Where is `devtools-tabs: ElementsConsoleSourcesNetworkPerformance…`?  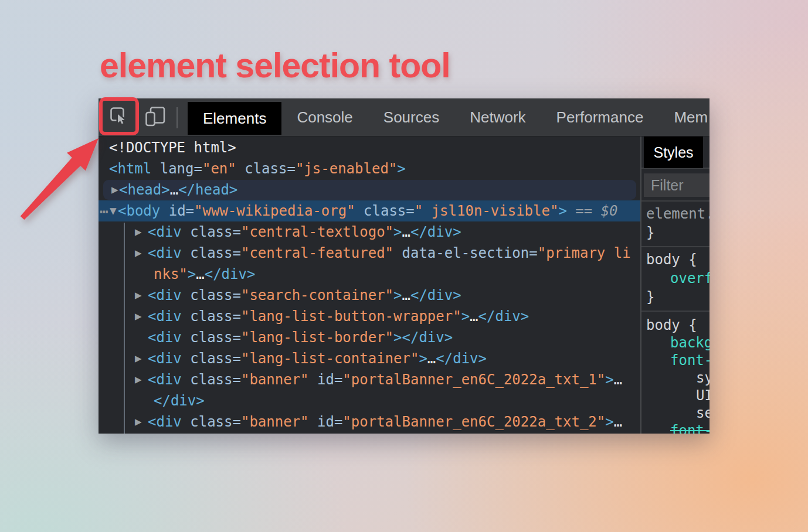
devtools-tabs: ElementsConsoleSourcesNetworkPerformance… is located at coordinates (449, 117).